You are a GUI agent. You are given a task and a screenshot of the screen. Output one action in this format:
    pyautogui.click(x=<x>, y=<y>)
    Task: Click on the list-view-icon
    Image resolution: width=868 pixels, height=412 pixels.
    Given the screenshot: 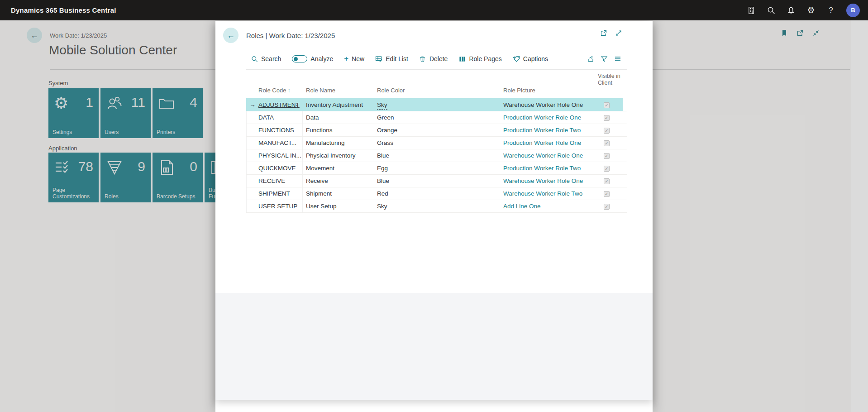 What is the action you would take?
    pyautogui.click(x=618, y=59)
    